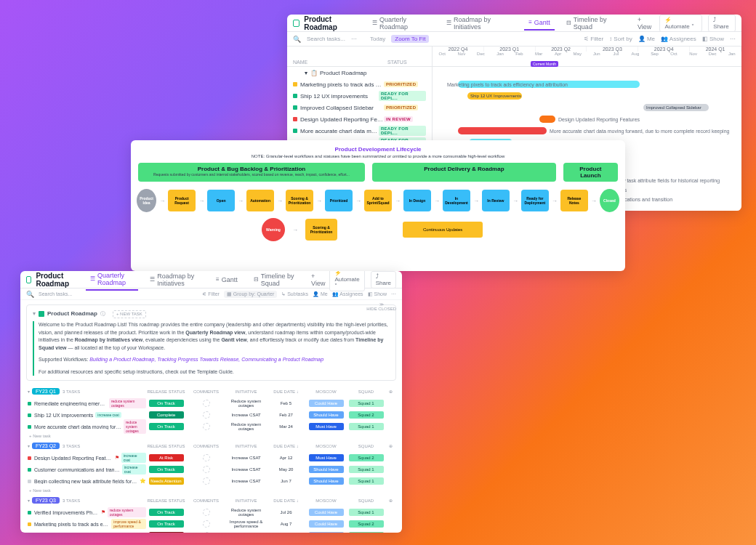  I want to click on tag-pill: improve speed & performance, so click(129, 524).